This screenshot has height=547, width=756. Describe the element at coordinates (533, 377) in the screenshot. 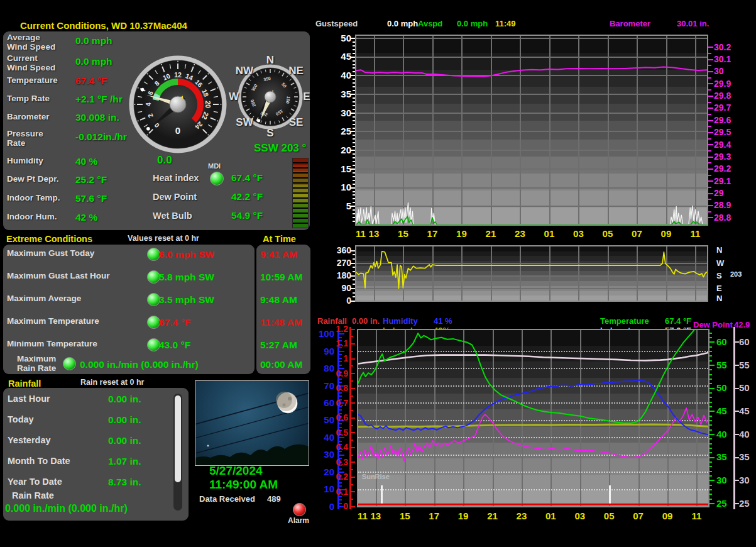

I see `series-temperature` at that location.